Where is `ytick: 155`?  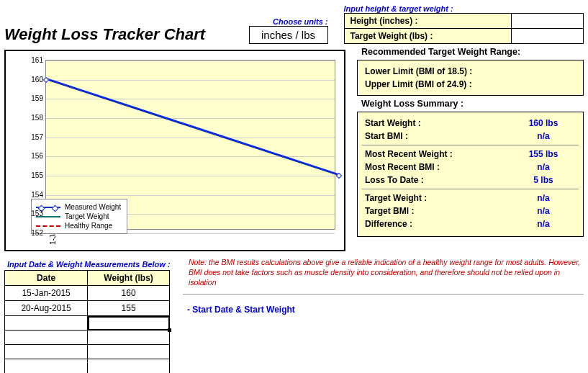 ytick: 155 is located at coordinates (35, 176).